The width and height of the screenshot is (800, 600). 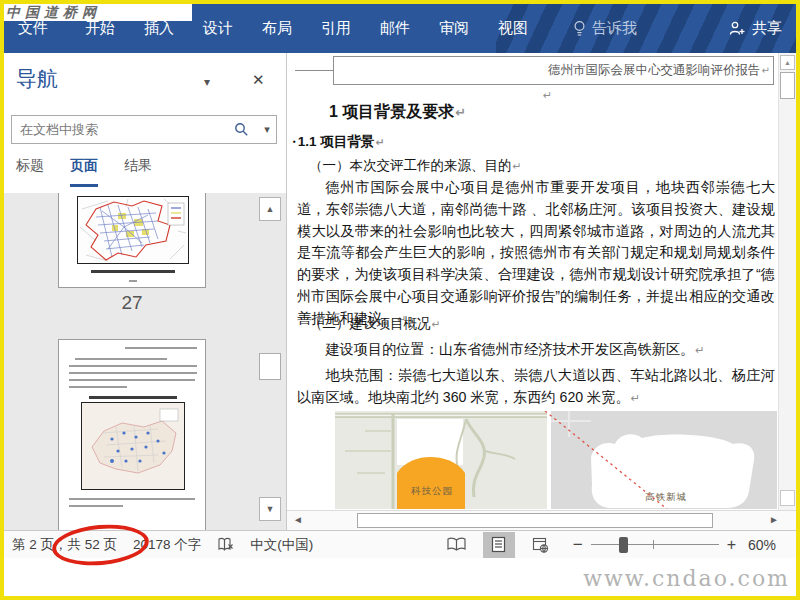 What do you see at coordinates (258, 80) in the screenshot?
I see `navigation-close-icon: ✕` at bounding box center [258, 80].